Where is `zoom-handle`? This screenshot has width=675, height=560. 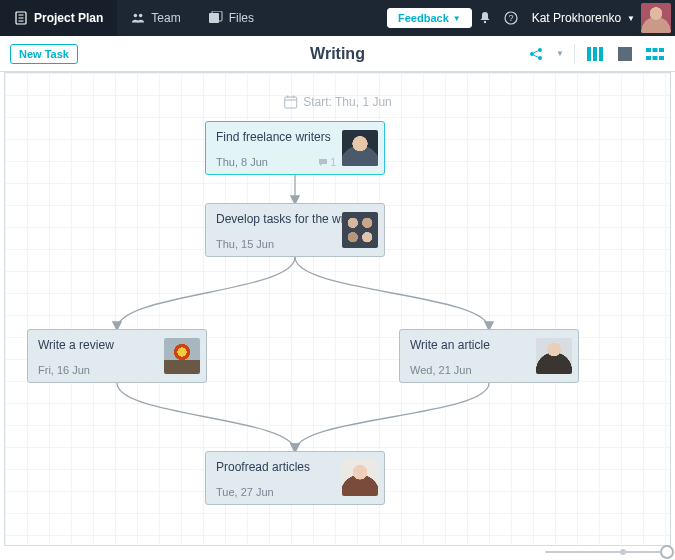 zoom-handle is located at coordinates (667, 552).